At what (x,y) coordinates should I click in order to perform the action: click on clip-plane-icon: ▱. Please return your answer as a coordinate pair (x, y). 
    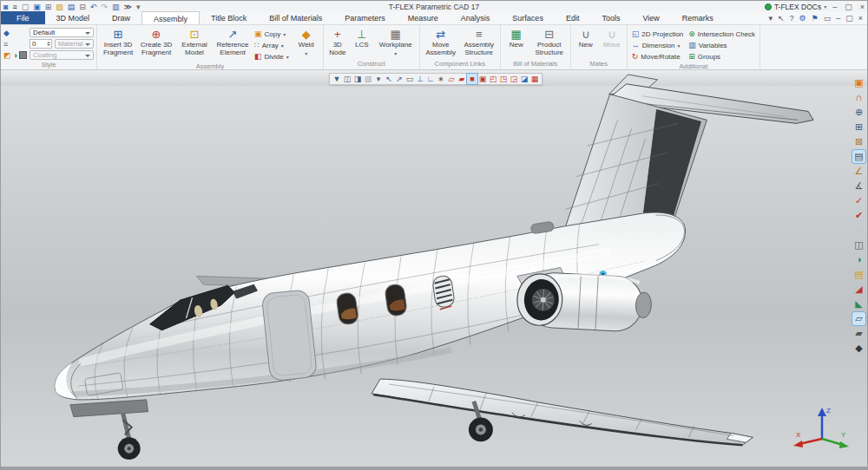
    Looking at the image, I should click on (859, 319).